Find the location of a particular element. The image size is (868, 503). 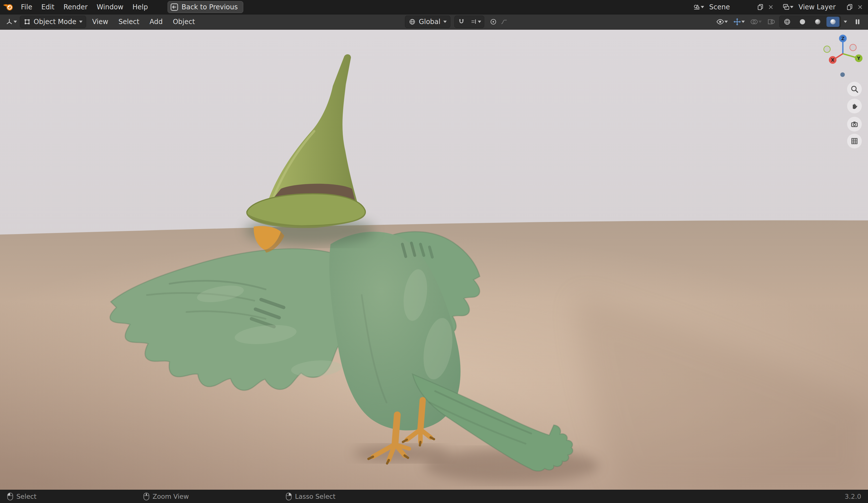

snap-magnet-toggle is located at coordinates (462, 22).